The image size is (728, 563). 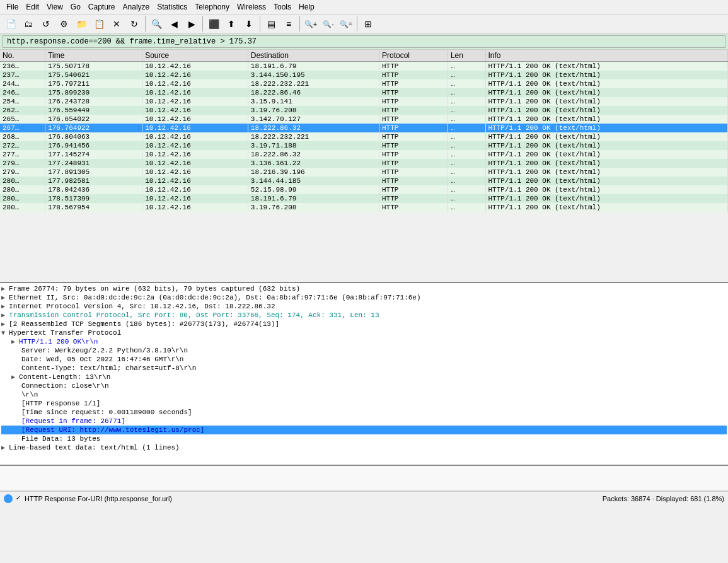 I want to click on detail-line: ▶ Frame 26774: 79 bytes on wire (632 bit…, so click(x=364, y=289).